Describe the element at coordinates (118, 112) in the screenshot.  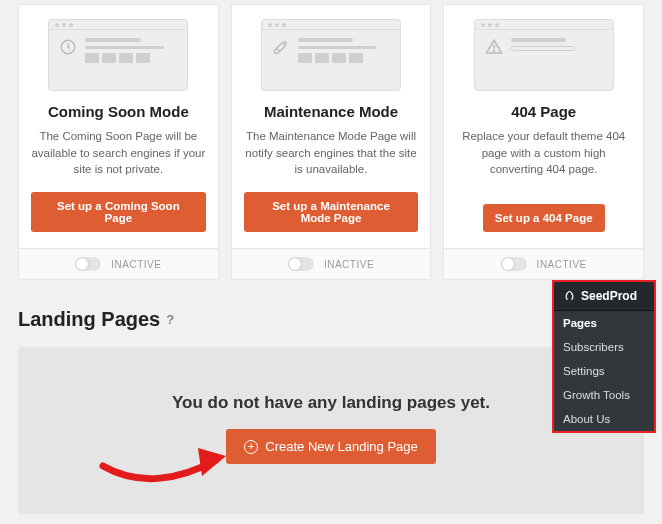
I see `card-title: Coming Soon Mode` at that location.